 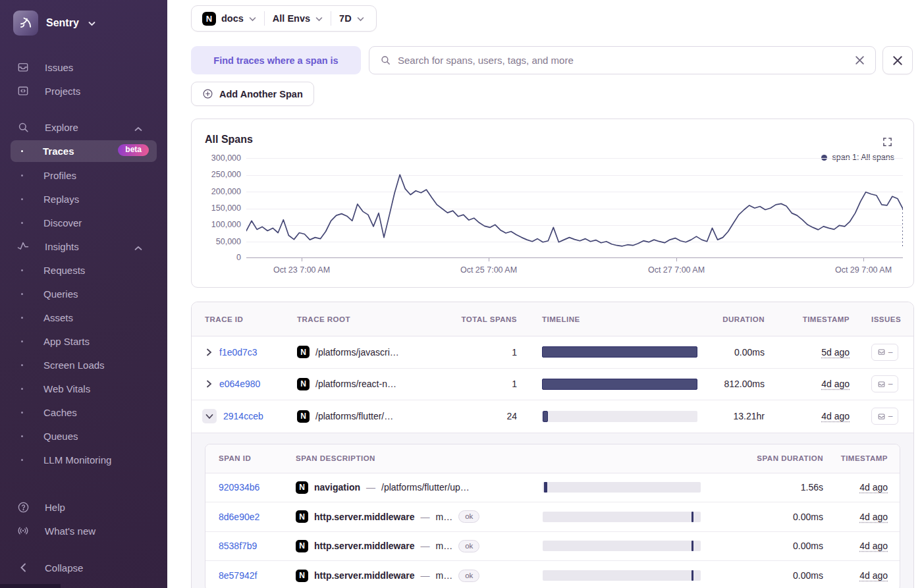 What do you see at coordinates (250, 487) in the screenshot?
I see `span-id-link: 920934b6` at bounding box center [250, 487].